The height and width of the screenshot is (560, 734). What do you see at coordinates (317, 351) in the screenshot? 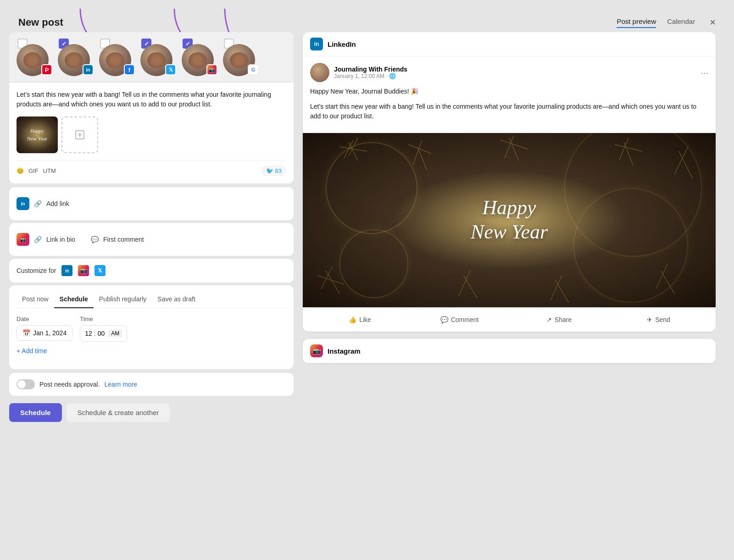
I see `instagram-platform-icon: 📷` at bounding box center [317, 351].